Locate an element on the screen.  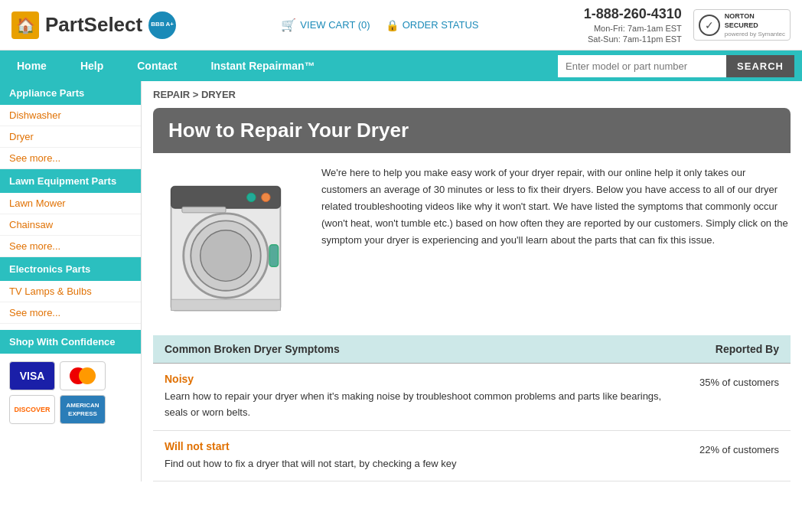
search-button: SEARCH is located at coordinates (761, 66).